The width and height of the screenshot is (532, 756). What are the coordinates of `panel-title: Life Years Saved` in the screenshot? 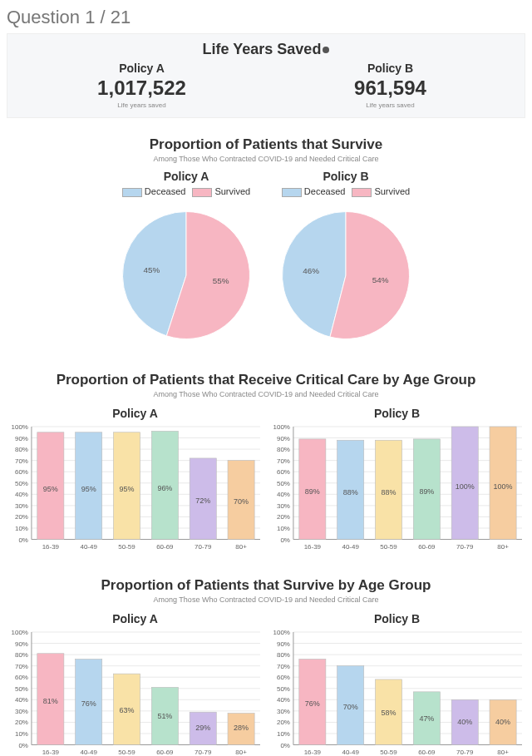 It's located at (266, 50).